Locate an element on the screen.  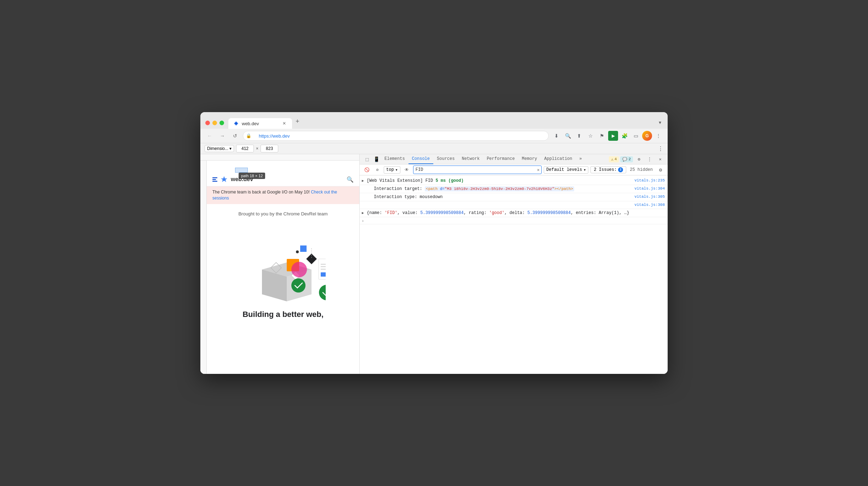
device-dropdown-icon: ▾ is located at coordinates (230, 149).